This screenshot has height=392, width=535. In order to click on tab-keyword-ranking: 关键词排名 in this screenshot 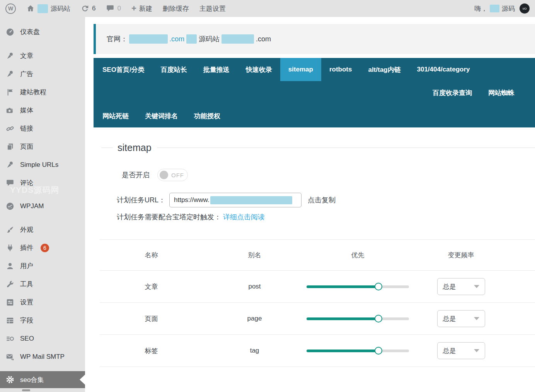, I will do `click(162, 116)`.